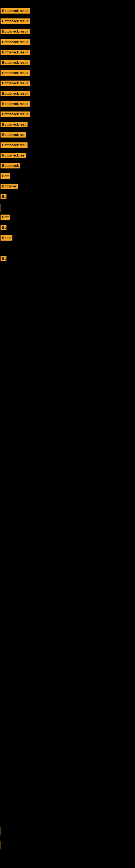  Describe the element at coordinates (10, 166) in the screenshot. I see `bottleneck-badge-wrapper: Bottleneck` at that location.